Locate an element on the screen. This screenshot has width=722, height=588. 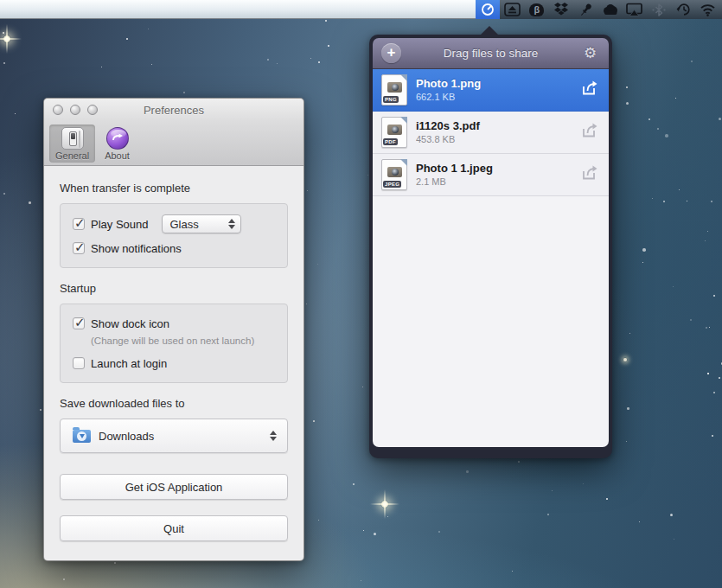
tab-about: About is located at coordinates (118, 144).